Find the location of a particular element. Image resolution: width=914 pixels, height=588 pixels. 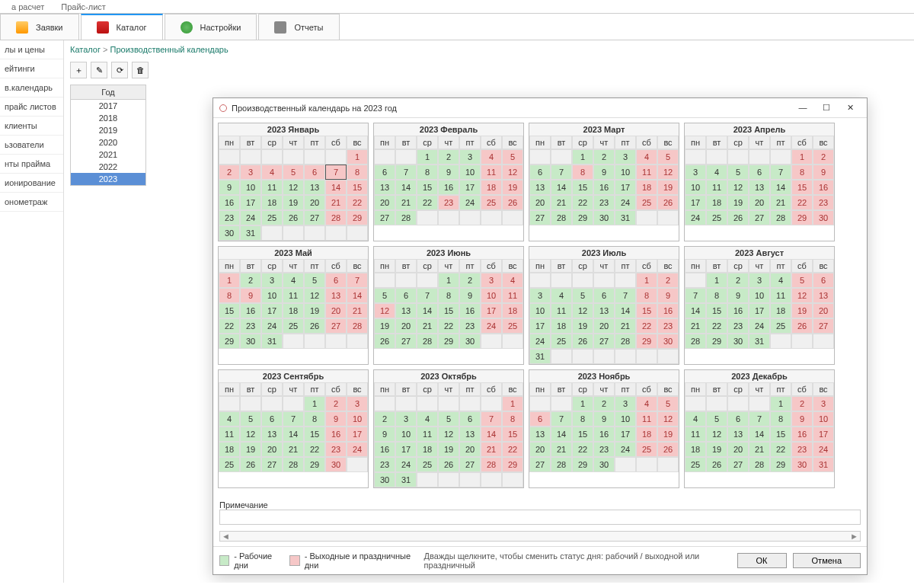

year-row: 2022 is located at coordinates (108, 167).